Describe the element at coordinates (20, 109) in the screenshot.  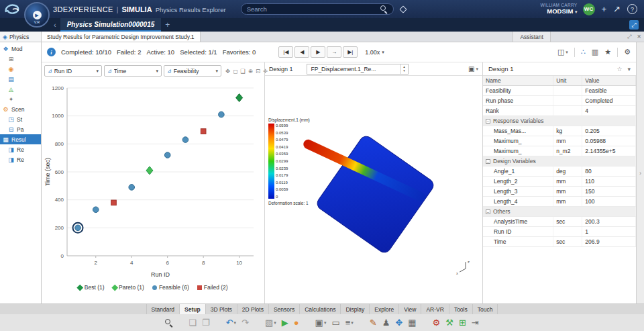
I see `tree-item-scen: ⚙Scen` at that location.